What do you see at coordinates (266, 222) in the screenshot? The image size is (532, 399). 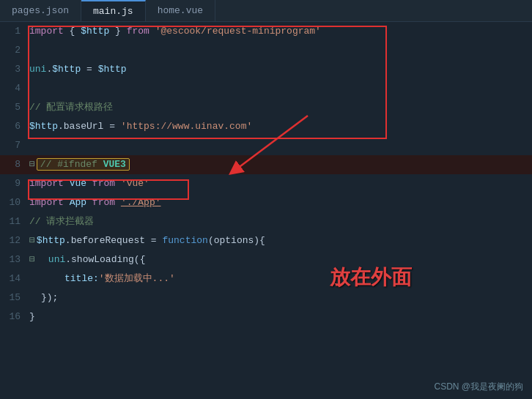 I see `code-line-11: 11 // 请求拦截器` at bounding box center [266, 222].